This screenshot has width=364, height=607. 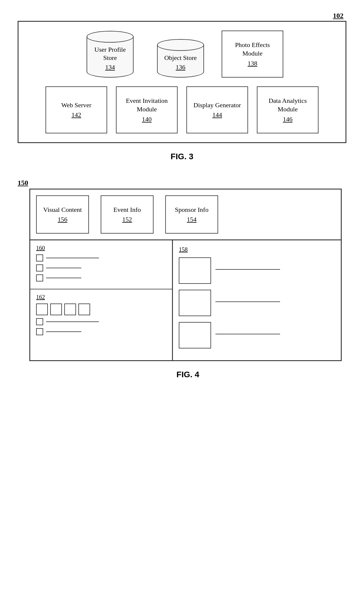 What do you see at coordinates (182, 54) in the screenshot?
I see `fig3-row1: User Profile Store 134 Object Store 136 …` at bounding box center [182, 54].